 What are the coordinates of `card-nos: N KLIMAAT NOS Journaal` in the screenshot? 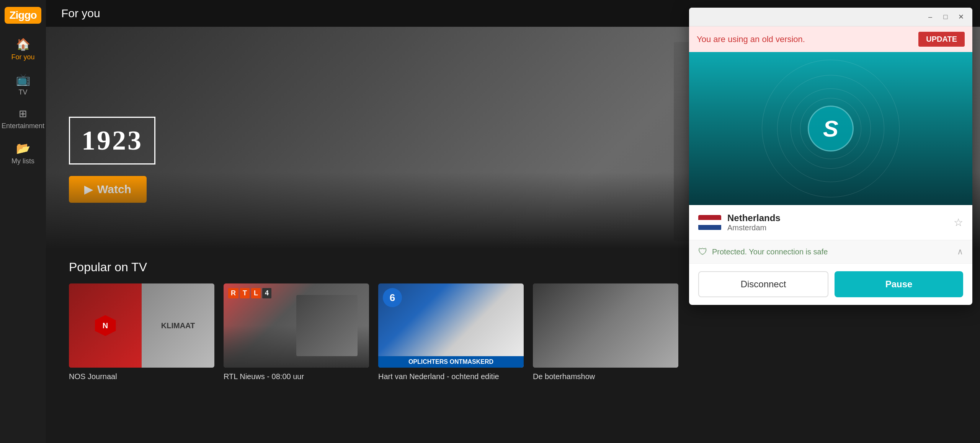 It's located at (142, 332).